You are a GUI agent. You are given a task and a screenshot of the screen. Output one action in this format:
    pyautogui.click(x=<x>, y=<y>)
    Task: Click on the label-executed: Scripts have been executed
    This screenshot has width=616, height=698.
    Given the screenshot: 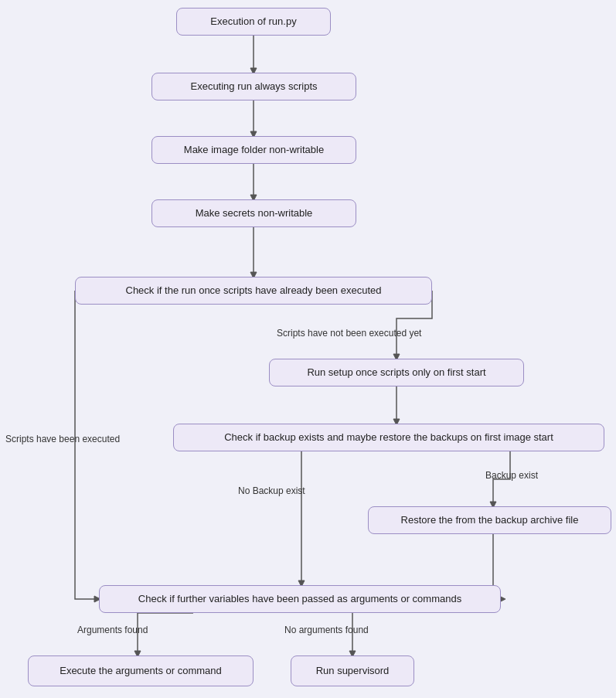 What is the action you would take?
    pyautogui.click(x=63, y=439)
    